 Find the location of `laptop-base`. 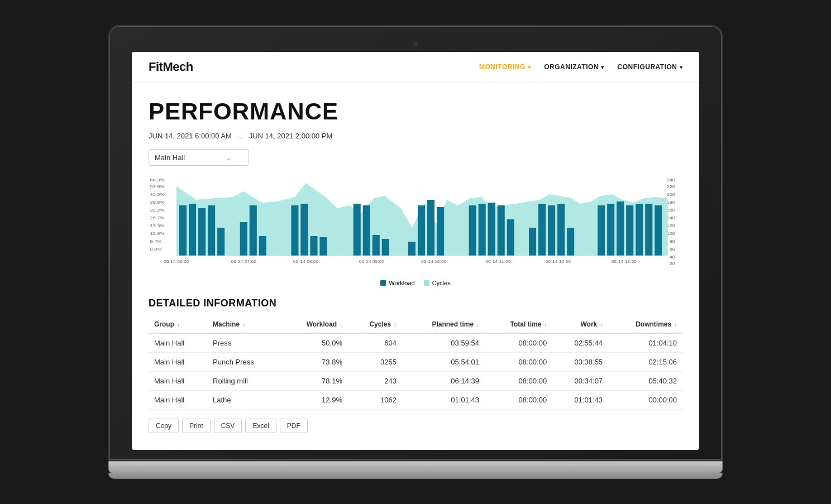

laptop-base is located at coordinates (416, 467).